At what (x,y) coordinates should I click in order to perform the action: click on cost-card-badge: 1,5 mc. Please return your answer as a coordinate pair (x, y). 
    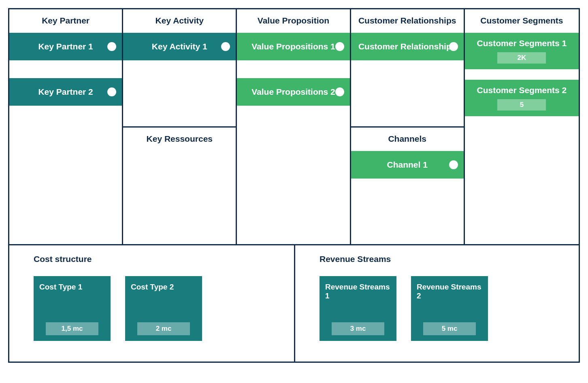
    Looking at the image, I should click on (72, 329).